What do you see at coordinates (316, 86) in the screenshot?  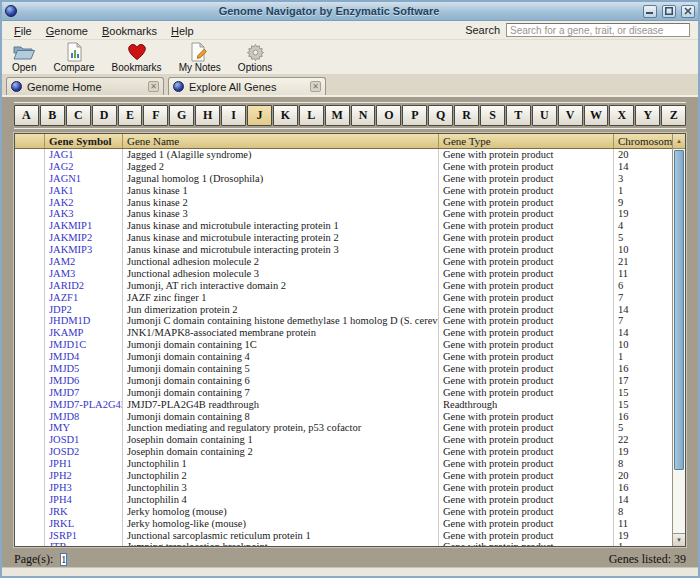 I see `tab-close-icon: ✕` at bounding box center [316, 86].